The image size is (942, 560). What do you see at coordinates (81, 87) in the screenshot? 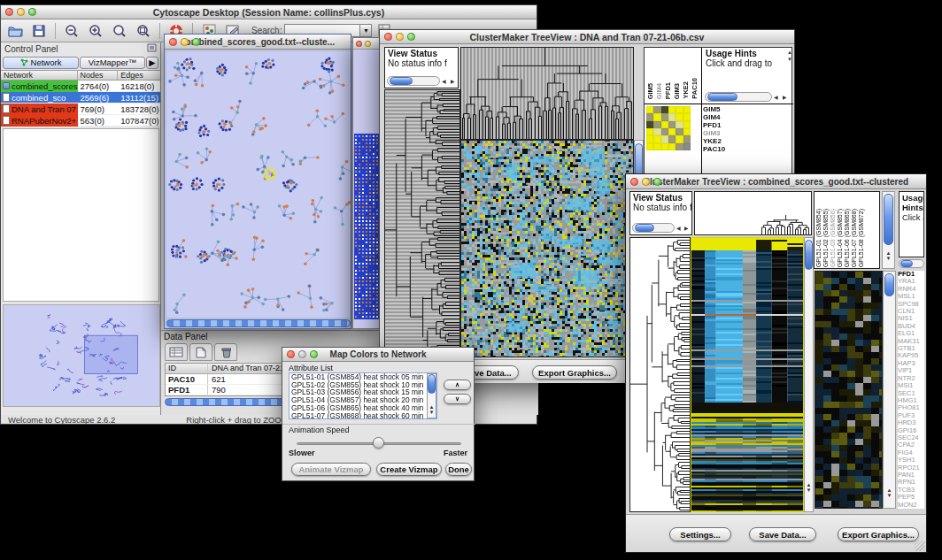
I see `network-row: combined_scores 2764(0) 16218(0)` at bounding box center [81, 87].